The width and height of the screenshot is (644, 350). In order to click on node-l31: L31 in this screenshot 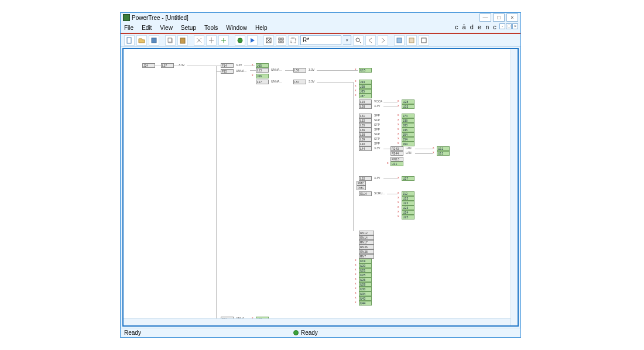, I will do `click(365, 116)`.